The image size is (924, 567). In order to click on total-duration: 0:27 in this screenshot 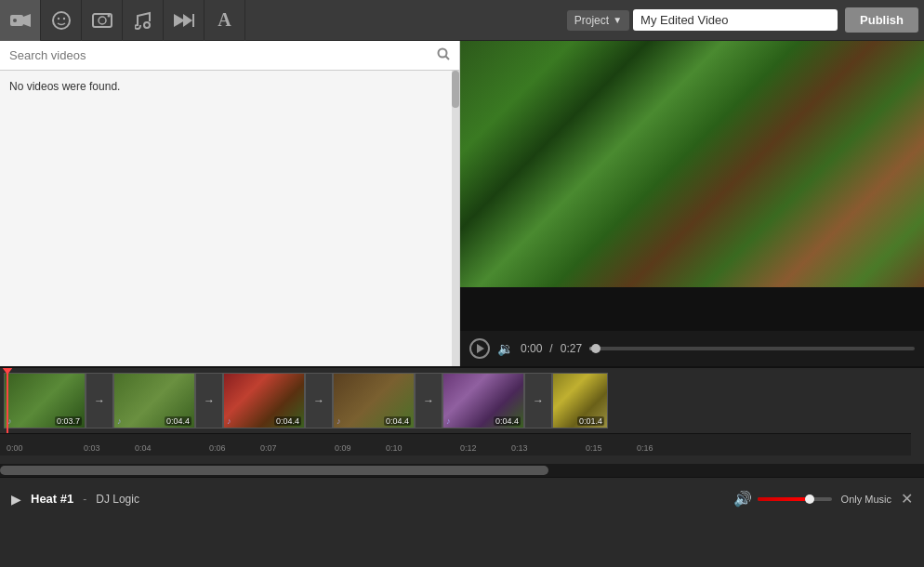, I will do `click(571, 349)`.